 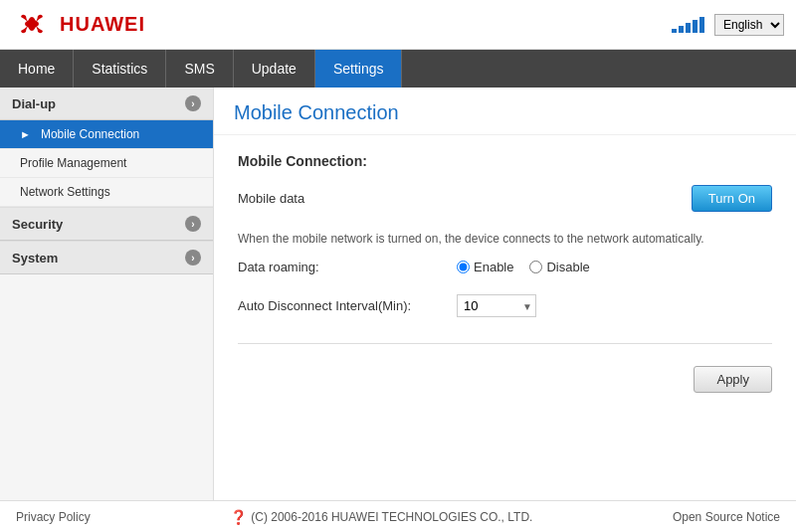 What do you see at coordinates (494, 266) in the screenshot?
I see `enable-label: Enable` at bounding box center [494, 266].